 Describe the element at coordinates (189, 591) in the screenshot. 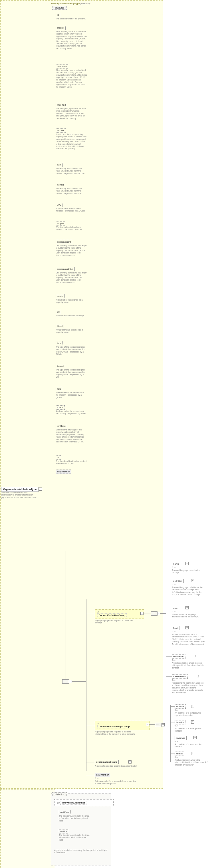

I see `child-desc: A natural language definition of the sem…` at that location.